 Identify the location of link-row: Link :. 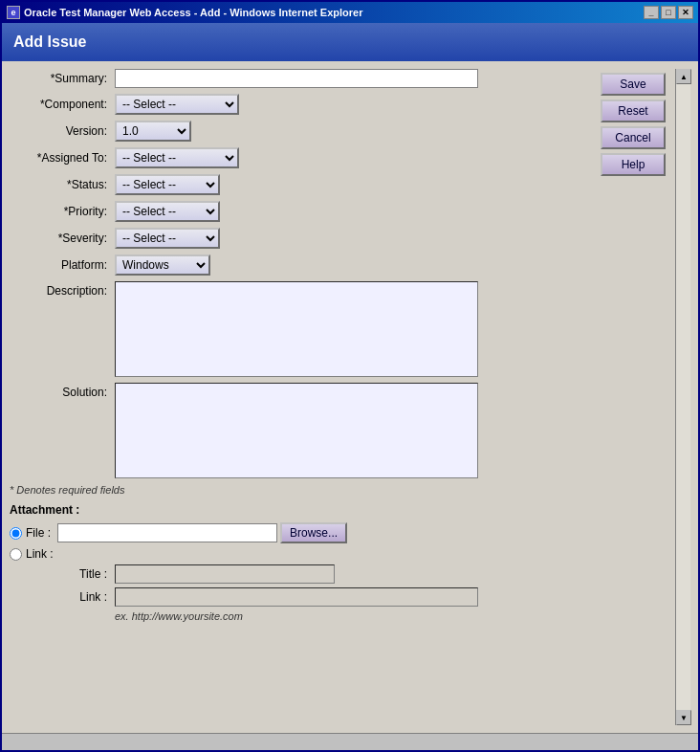
(301, 597).